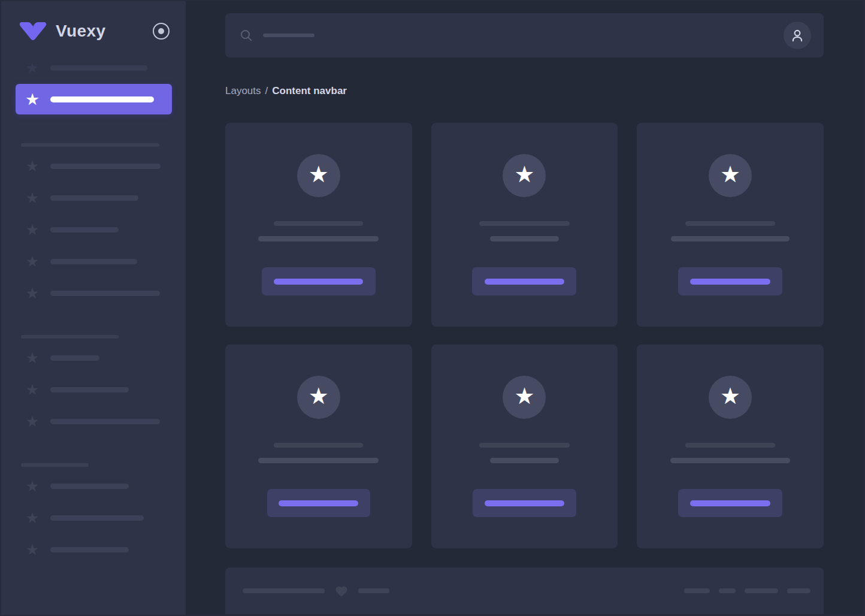 The width and height of the screenshot is (865, 616). What do you see at coordinates (33, 31) in the screenshot?
I see `vuexy-logo-icon` at bounding box center [33, 31].